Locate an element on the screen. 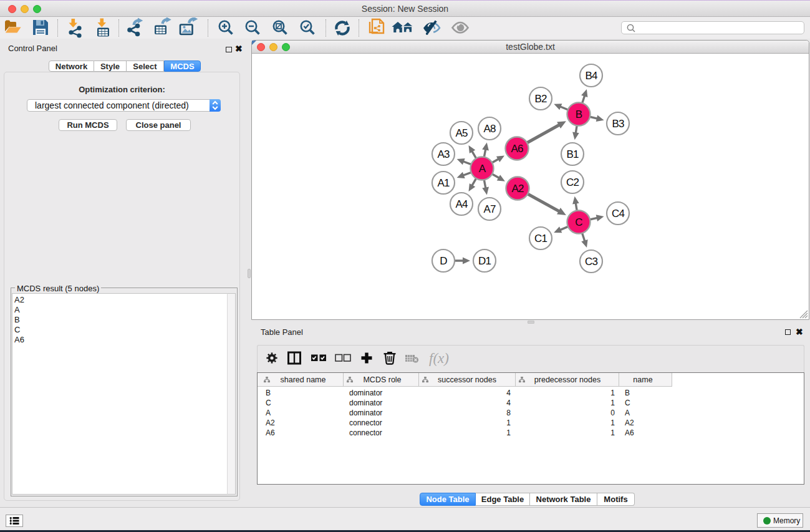 This screenshot has height=532, width=810. svg-text: name is located at coordinates (642, 380).